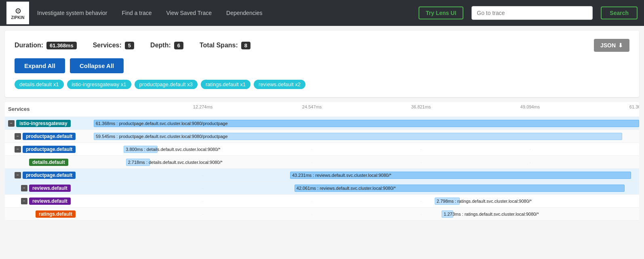 The height and width of the screenshot is (259, 644). Describe the element at coordinates (322, 175) in the screenshot. I see `trace-row: −productpage.default····43.231ms : revie…` at that location.